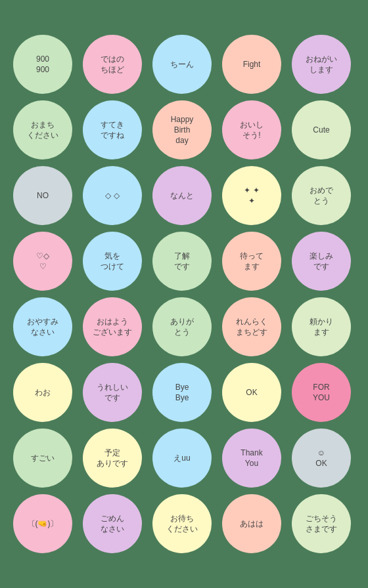 The height and width of the screenshot is (588, 368). Describe the element at coordinates (182, 392) in the screenshot. I see `bubble-item: Bye Bye` at that location.